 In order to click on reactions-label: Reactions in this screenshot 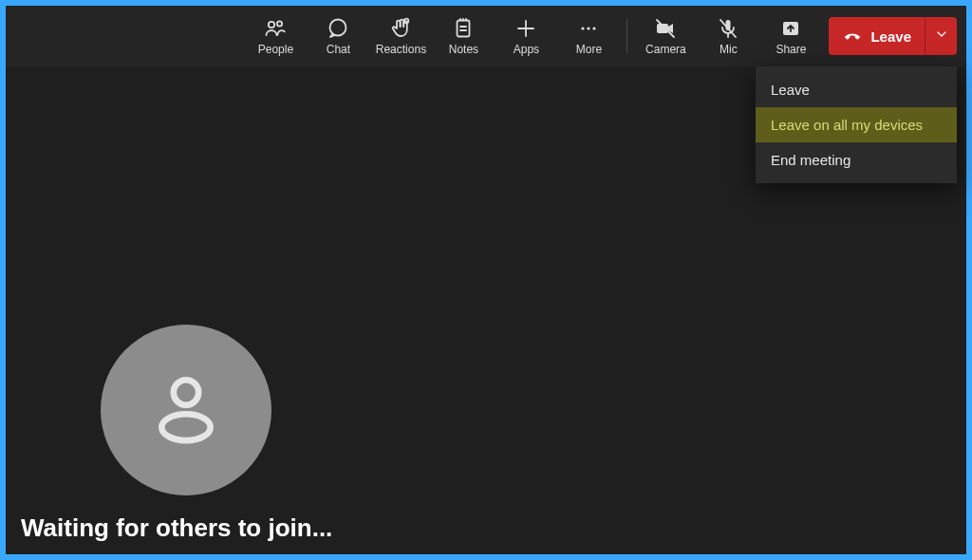, I will do `click(401, 49)`.